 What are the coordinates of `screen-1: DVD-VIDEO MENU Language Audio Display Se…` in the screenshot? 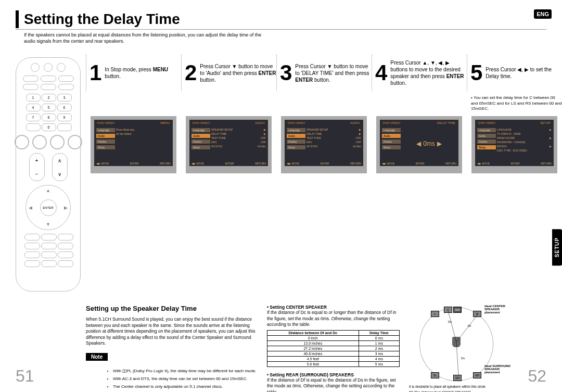 It's located at (133, 145).